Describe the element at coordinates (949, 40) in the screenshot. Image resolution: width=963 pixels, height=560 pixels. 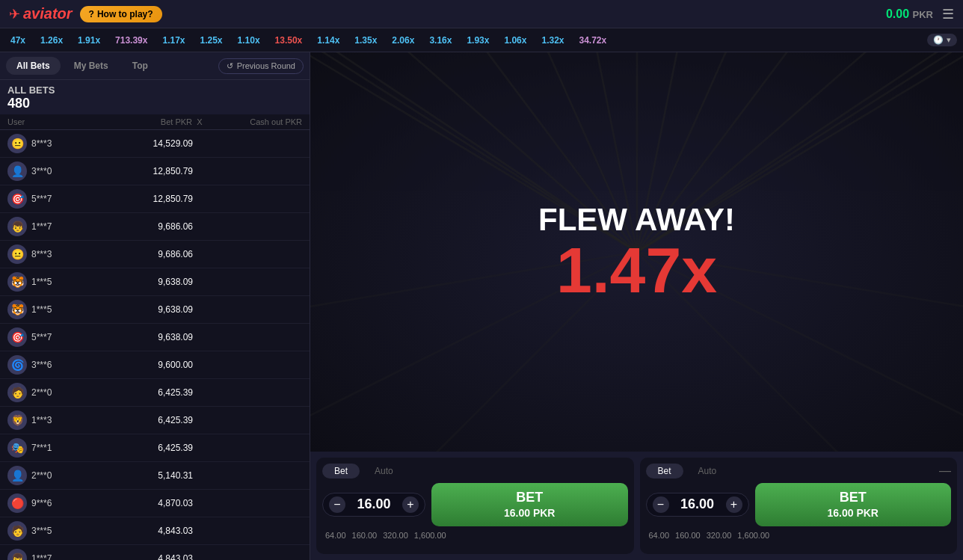
I see `chevron-down-icon: ▾` at that location.